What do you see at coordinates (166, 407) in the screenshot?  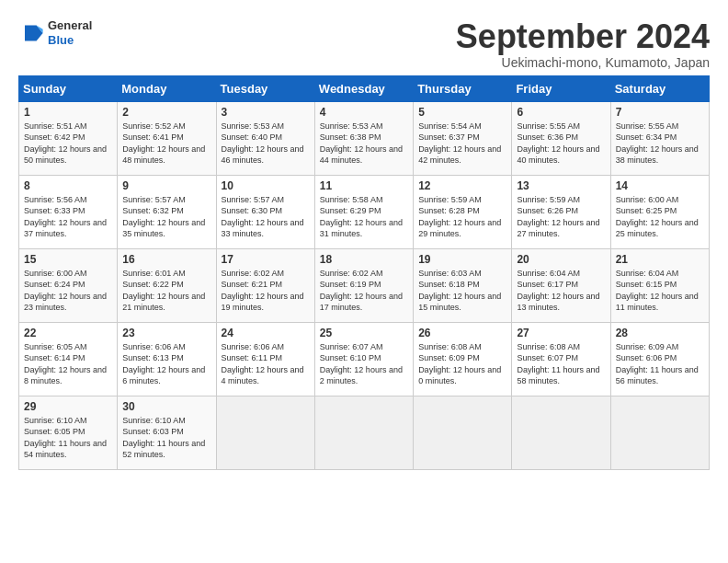 I see `day-number: 30` at bounding box center [166, 407].